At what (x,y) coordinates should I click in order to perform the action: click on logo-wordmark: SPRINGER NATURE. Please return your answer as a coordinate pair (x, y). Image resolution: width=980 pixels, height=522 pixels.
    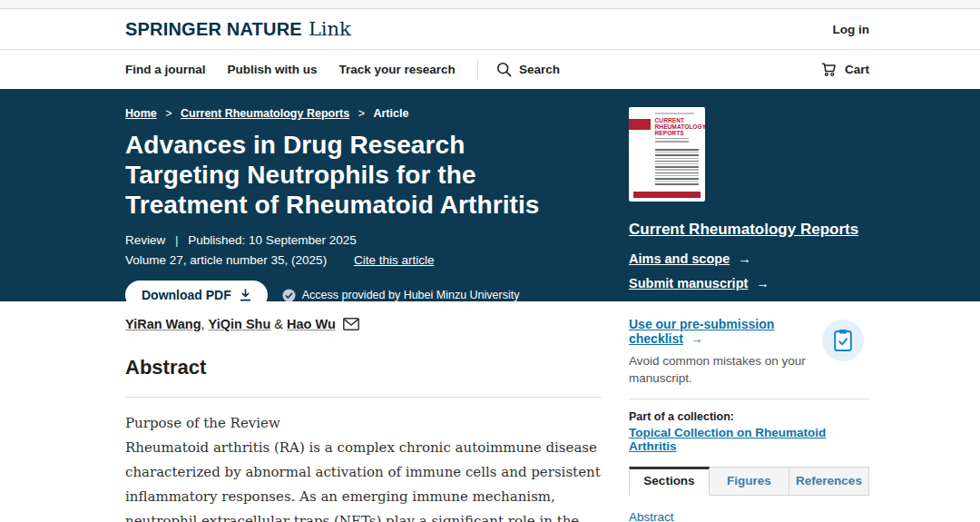
    Looking at the image, I should click on (214, 29).